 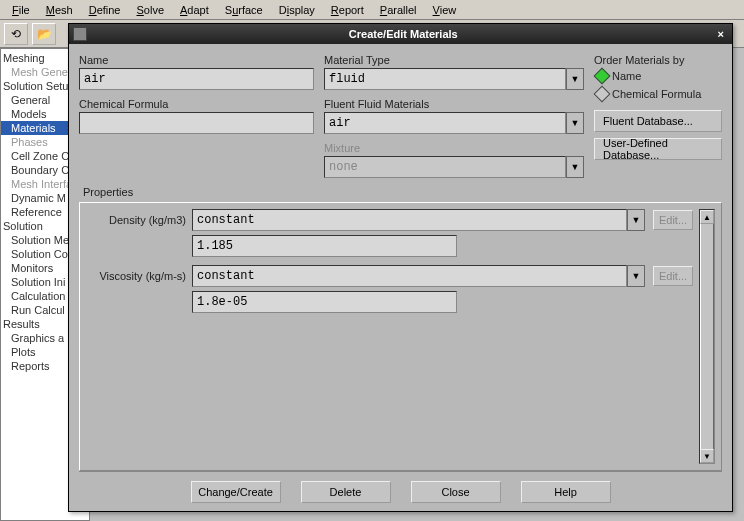 I want to click on mattype-select, so click(x=445, y=79).